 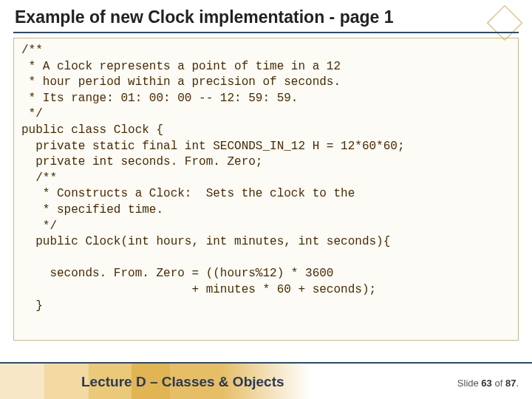 I want to click on slide-prefix: Slide, so click(x=470, y=383).